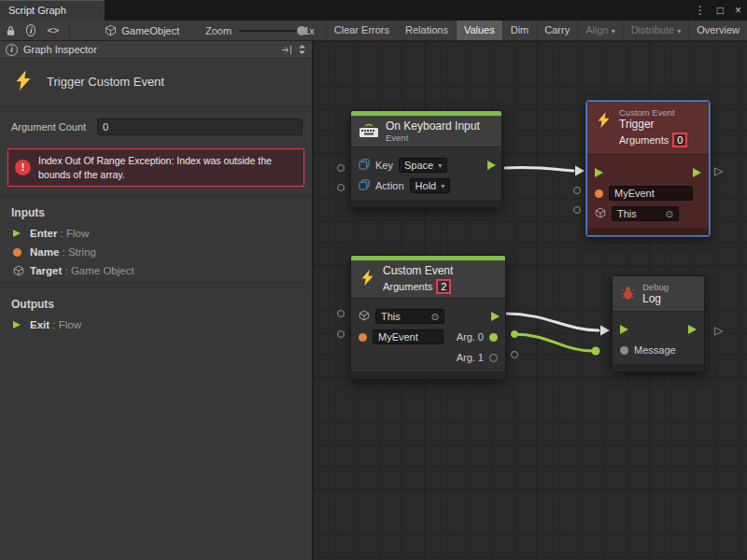 The width and height of the screenshot is (747, 560). What do you see at coordinates (407, 287) in the screenshot?
I see `arguments-label: Arguments` at bounding box center [407, 287].